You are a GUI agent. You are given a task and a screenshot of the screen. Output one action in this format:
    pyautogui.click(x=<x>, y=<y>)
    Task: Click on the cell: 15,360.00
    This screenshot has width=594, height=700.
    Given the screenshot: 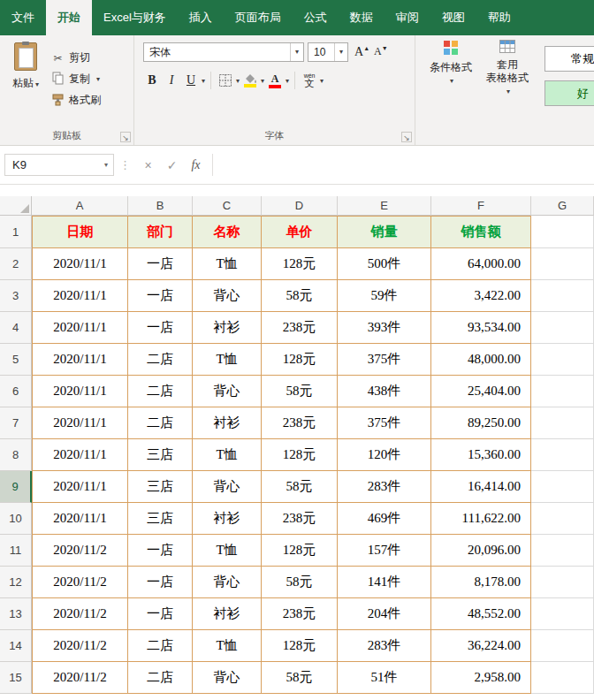 What is the action you would take?
    pyautogui.click(x=481, y=455)
    